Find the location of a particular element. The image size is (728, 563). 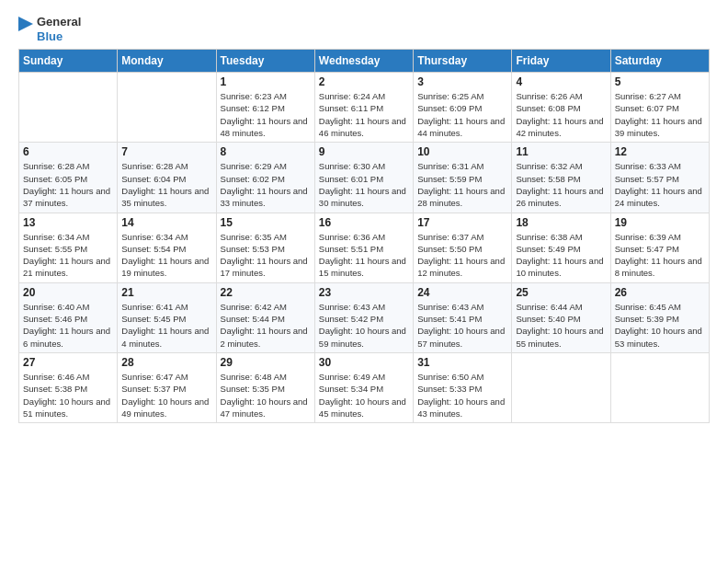

weekday-header-thursday: Thursday is located at coordinates (463, 61).